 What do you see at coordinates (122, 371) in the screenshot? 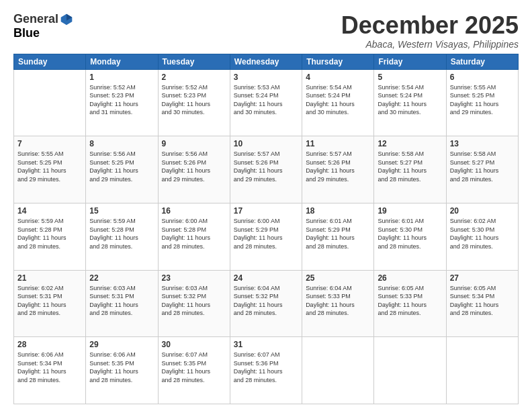
I see `calendar-cell: 29Sunrise: 6:06 AM Sunset: 5:35 PM Dayli…` at bounding box center [122, 371].